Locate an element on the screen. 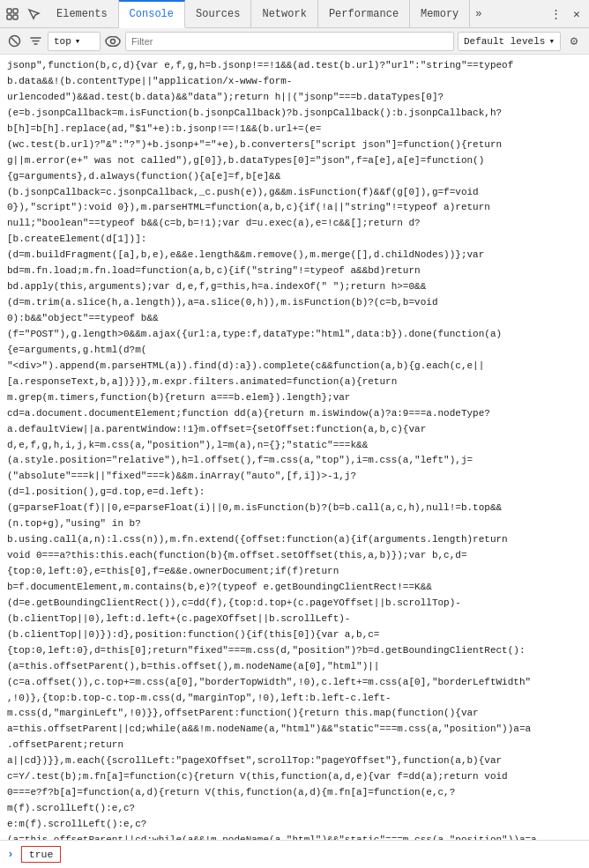 Image resolution: width=589 pixels, height=868 pixels. console-line: null;"boolean"==typeof b&&(c=b,b=!1);var… is located at coordinates (294, 224).